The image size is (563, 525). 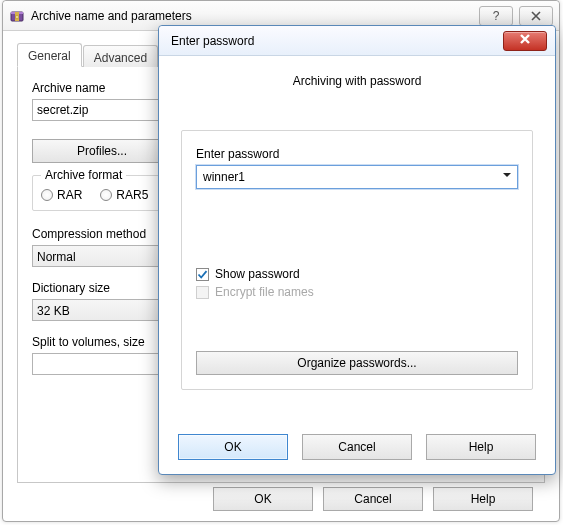 I want to click on close-titlebar-button, so click(x=536, y=16).